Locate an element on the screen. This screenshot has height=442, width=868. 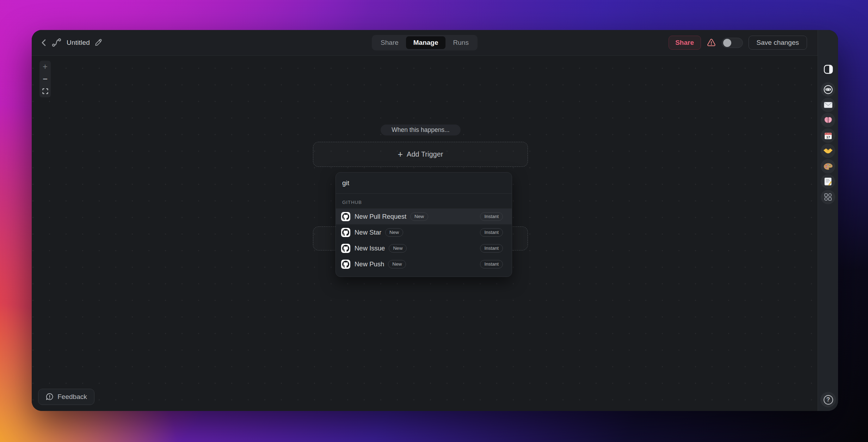
view-tabs: Share Manage Runs is located at coordinates (425, 43).